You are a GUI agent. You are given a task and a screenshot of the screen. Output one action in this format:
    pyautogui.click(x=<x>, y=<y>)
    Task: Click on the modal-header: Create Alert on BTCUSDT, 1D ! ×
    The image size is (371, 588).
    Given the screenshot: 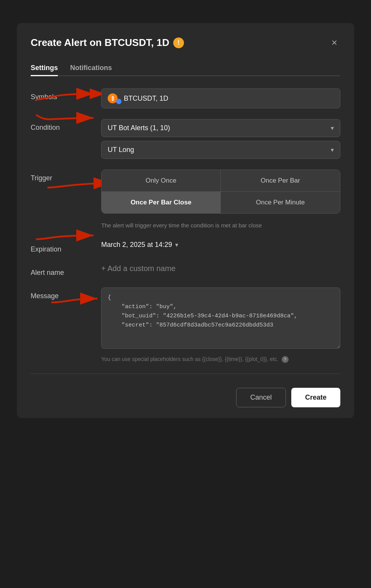 What is the action you would take?
    pyautogui.click(x=186, y=43)
    